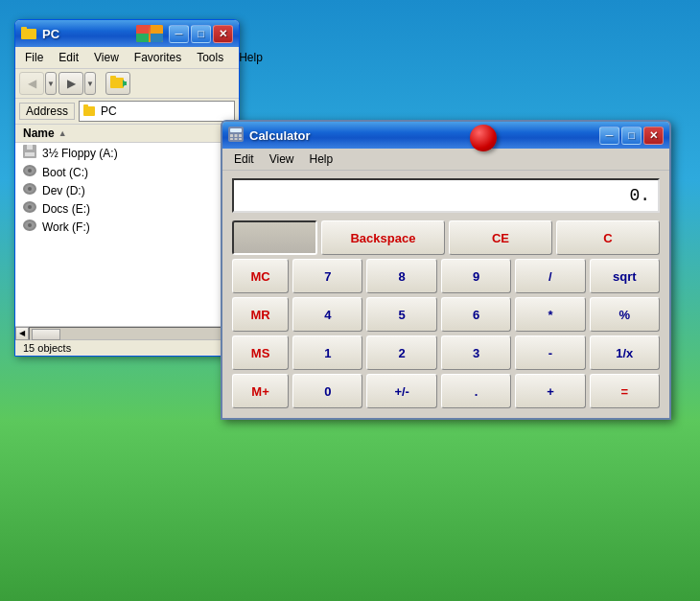 This screenshot has width=700, height=601. Describe the element at coordinates (127, 334) in the screenshot. I see `scroll-track` at that location.